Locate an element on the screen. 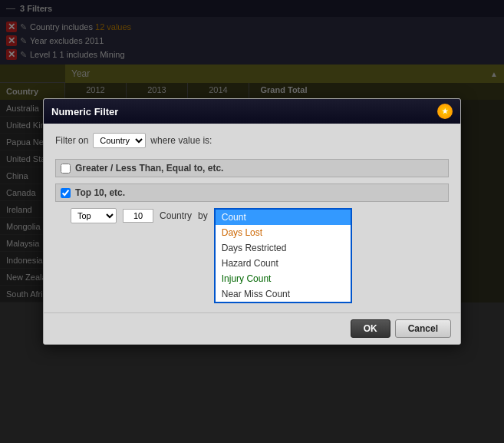 The width and height of the screenshot is (504, 443). dropdown-item-hazard-count: Hazard Count is located at coordinates (283, 263).